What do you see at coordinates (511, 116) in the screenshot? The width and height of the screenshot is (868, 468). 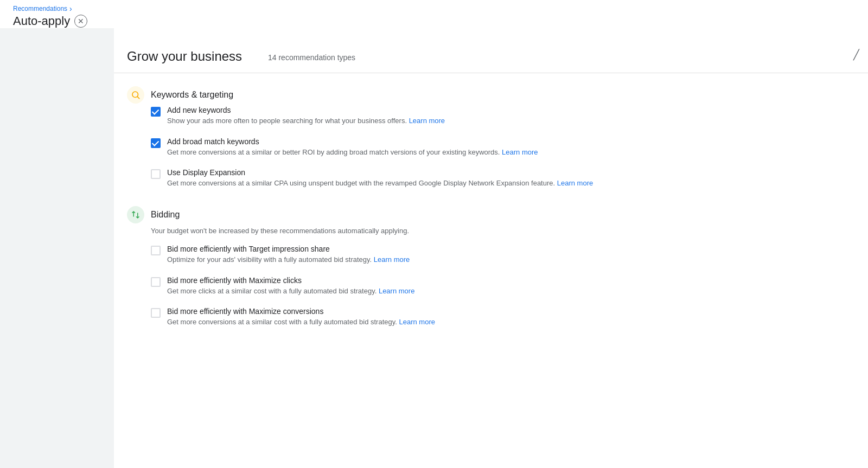 I see `rec-text-add-new-keywords: Add new keywordsShow your ads more often…` at bounding box center [511, 116].